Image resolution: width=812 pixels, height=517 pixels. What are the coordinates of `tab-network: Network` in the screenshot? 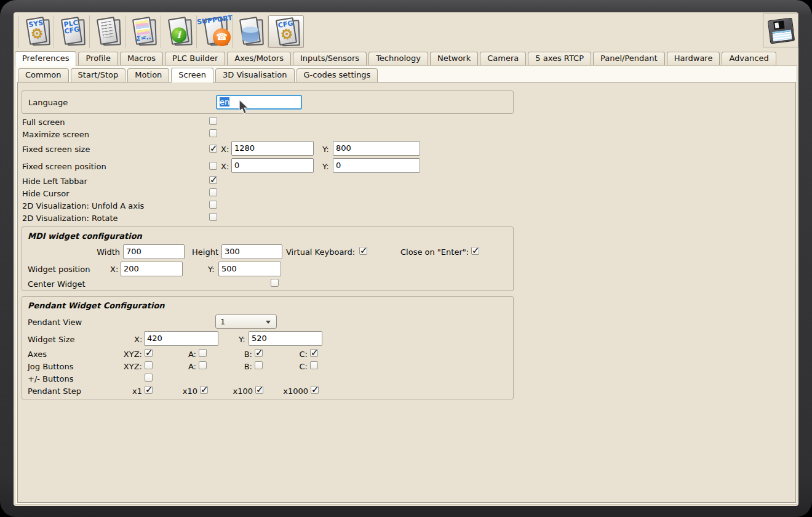 It's located at (454, 58).